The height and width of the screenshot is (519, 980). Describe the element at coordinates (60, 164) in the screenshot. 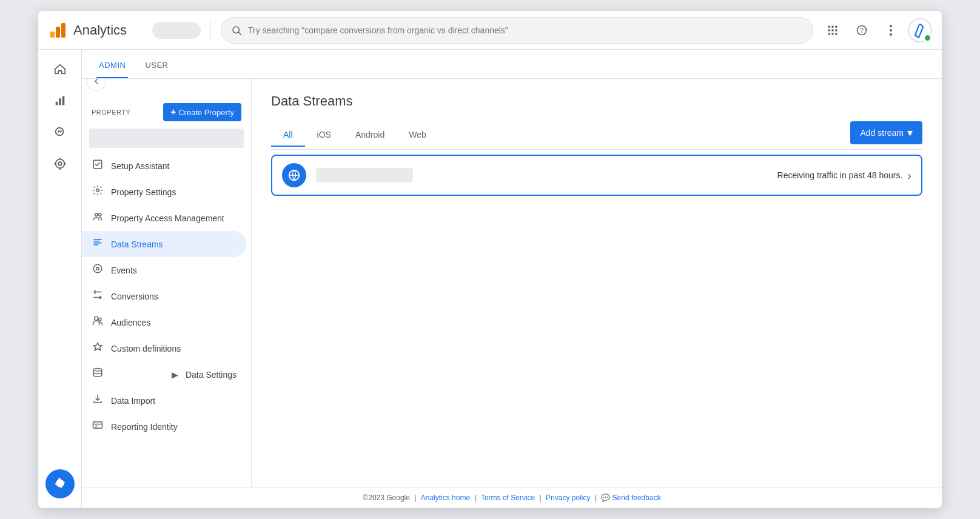

I see `nav-item-advertising` at that location.